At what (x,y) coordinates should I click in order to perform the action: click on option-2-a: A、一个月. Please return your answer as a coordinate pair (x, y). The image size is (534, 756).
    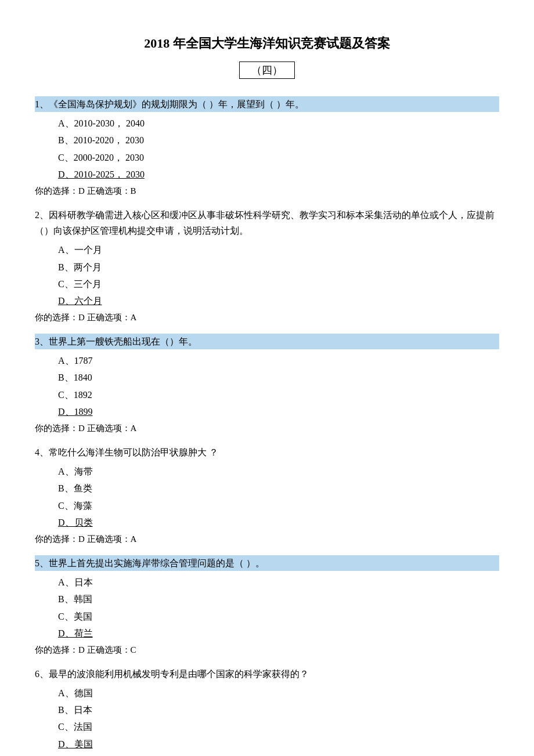
    Looking at the image, I should click on (279, 249).